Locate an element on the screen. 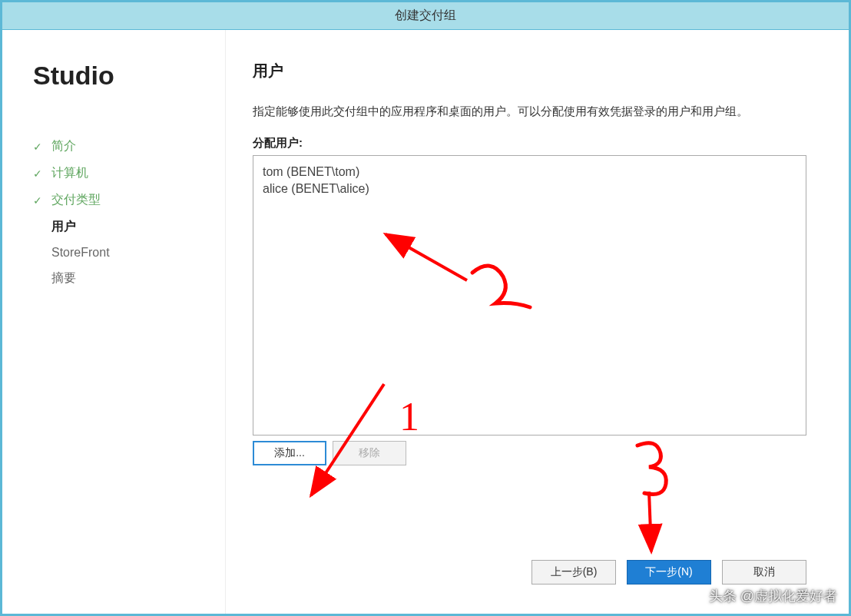  step-summary: 摘要 is located at coordinates (129, 278).